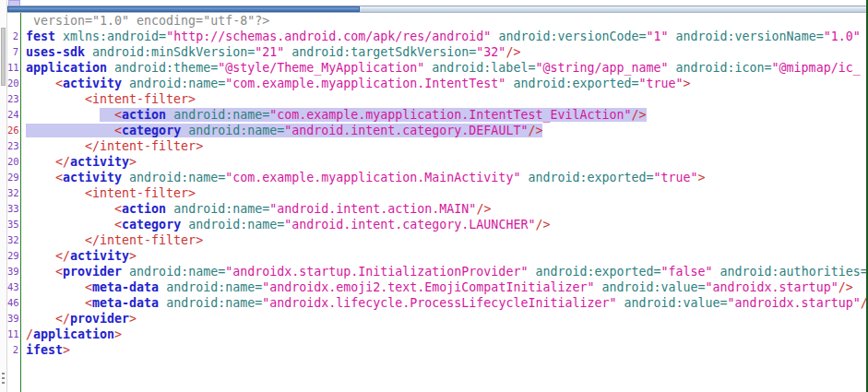 The image size is (868, 392). Describe the element at coordinates (437, 240) in the screenshot. I see `code-line: 32 </intent-filter>` at that location.